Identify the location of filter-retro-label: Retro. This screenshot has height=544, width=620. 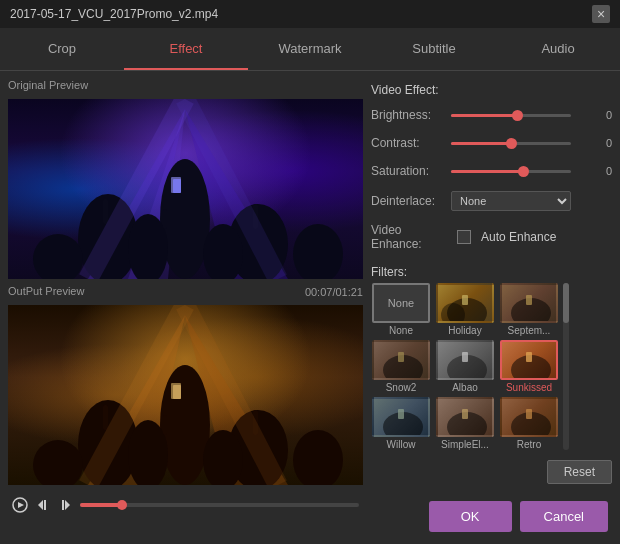
(529, 444).